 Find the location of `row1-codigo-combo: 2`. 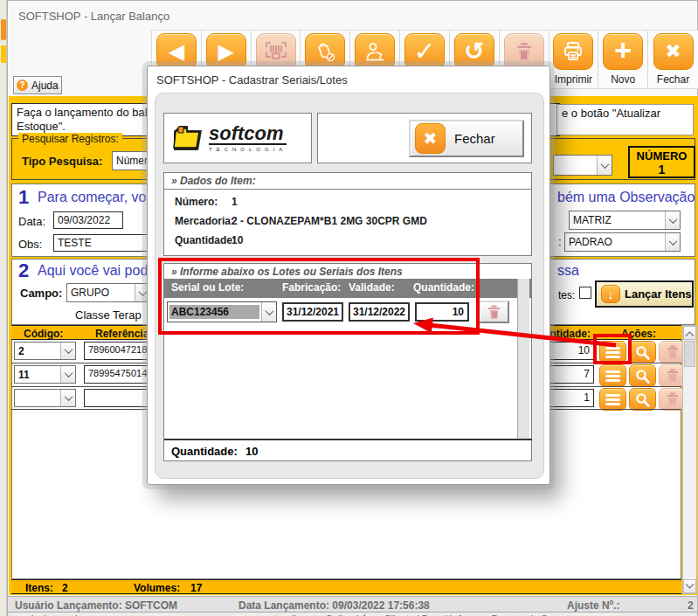

row1-codigo-combo: 2 is located at coordinates (45, 351).